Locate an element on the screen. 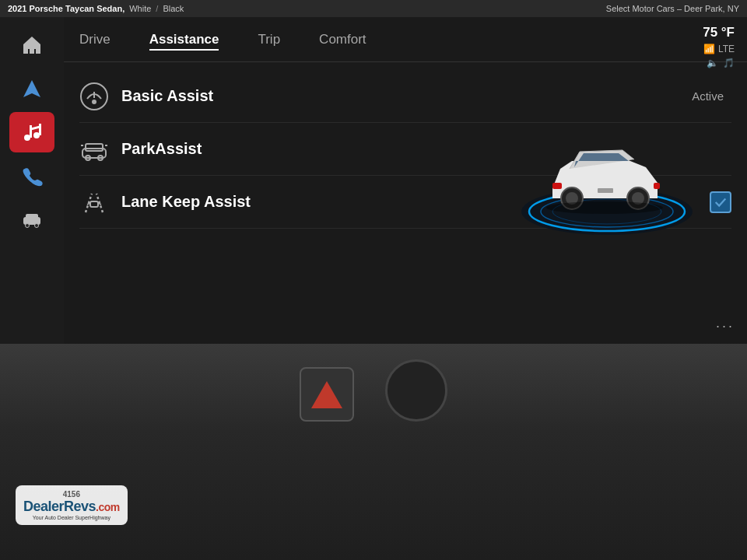  lane-keep-checkbox is located at coordinates (721, 202).